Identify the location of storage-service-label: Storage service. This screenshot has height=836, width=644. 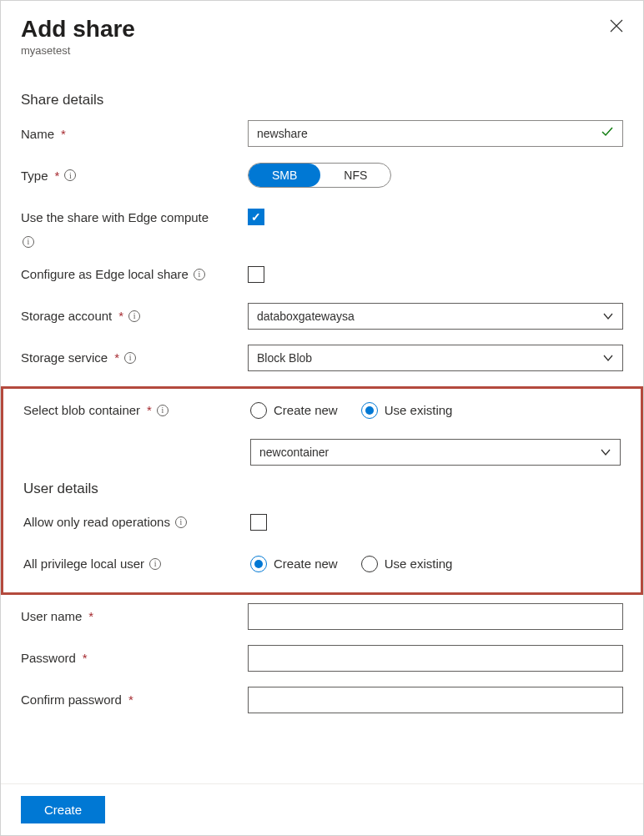
(64, 357).